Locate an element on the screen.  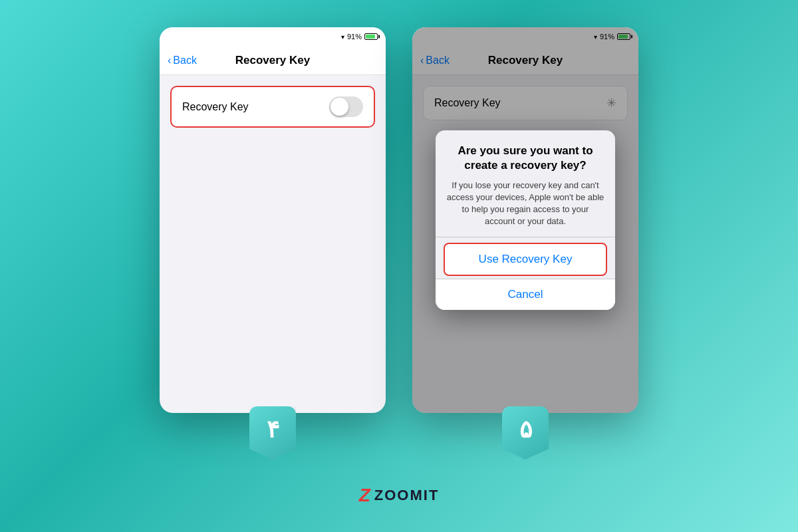
dialog-title: Are you sure you want to create a recove… is located at coordinates (525, 158).